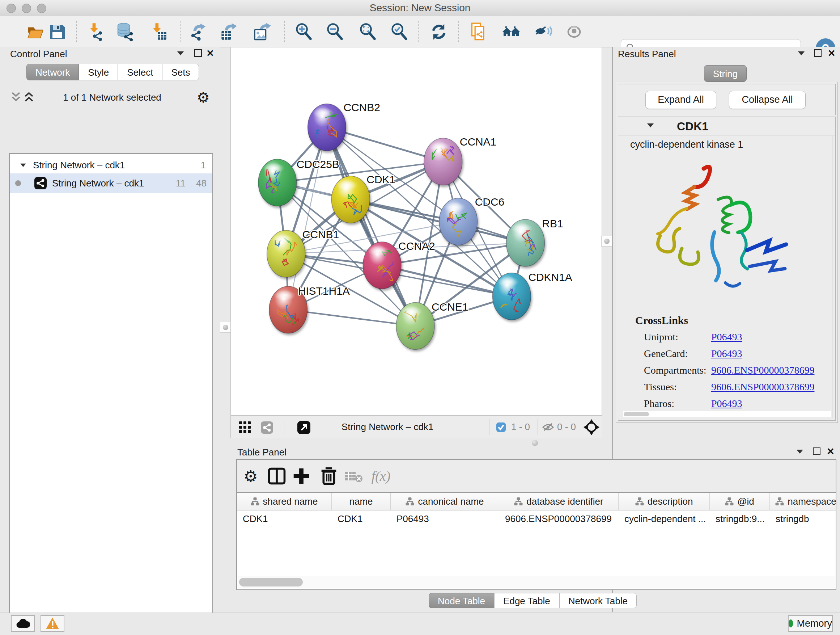  I want to click on column-type-icon, so click(255, 502).